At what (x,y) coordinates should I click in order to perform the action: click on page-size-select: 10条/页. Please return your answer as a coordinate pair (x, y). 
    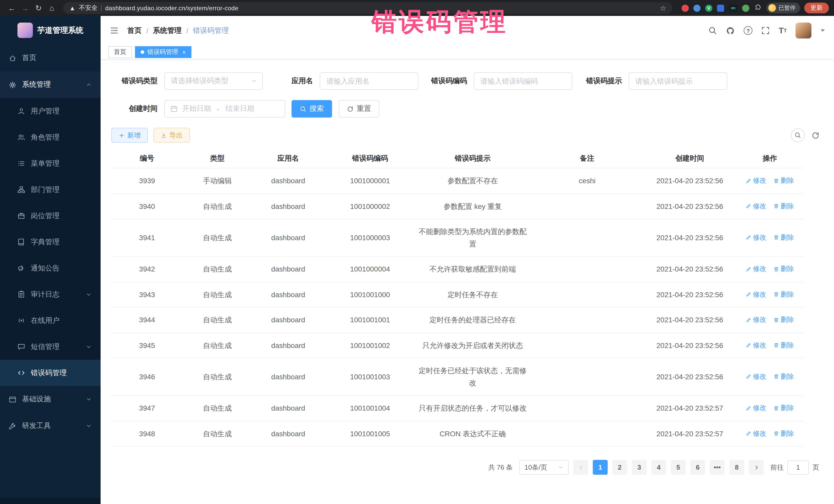
    Looking at the image, I should click on (544, 467).